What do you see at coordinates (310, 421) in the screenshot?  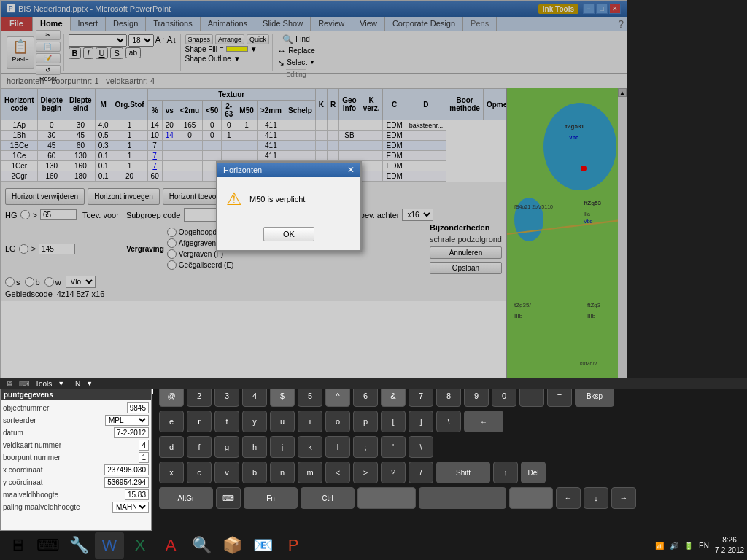 I see `key-i: i` at bounding box center [310, 421].